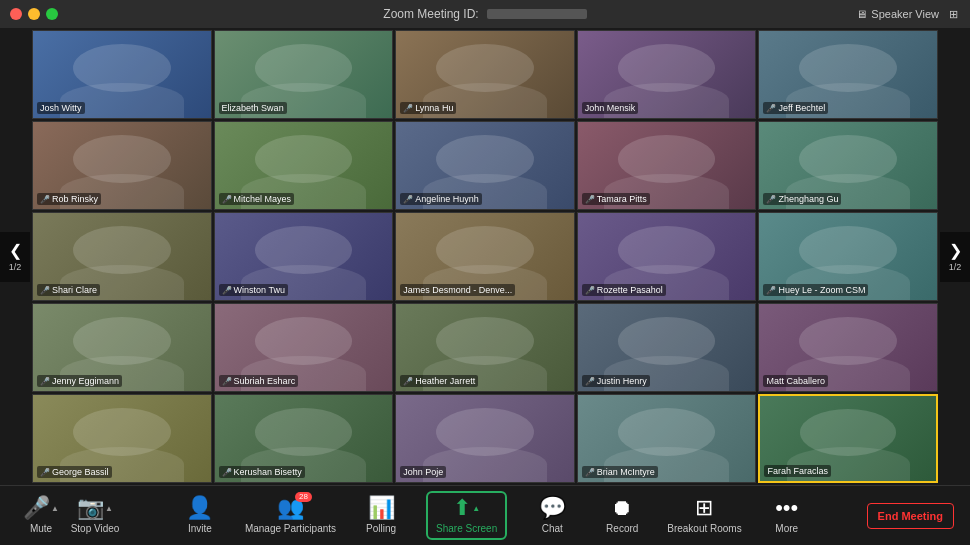  I want to click on video-tile: 🎤Jeff Bechtel, so click(848, 74).